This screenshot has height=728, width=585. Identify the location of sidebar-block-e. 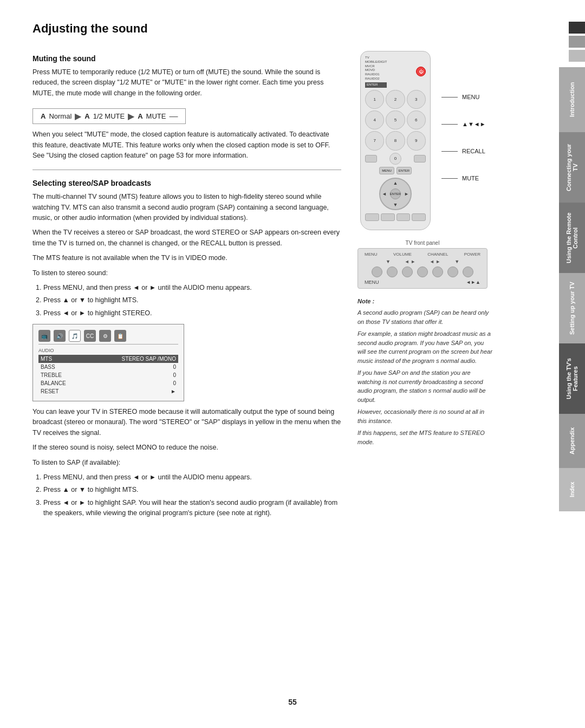
(577, 28).